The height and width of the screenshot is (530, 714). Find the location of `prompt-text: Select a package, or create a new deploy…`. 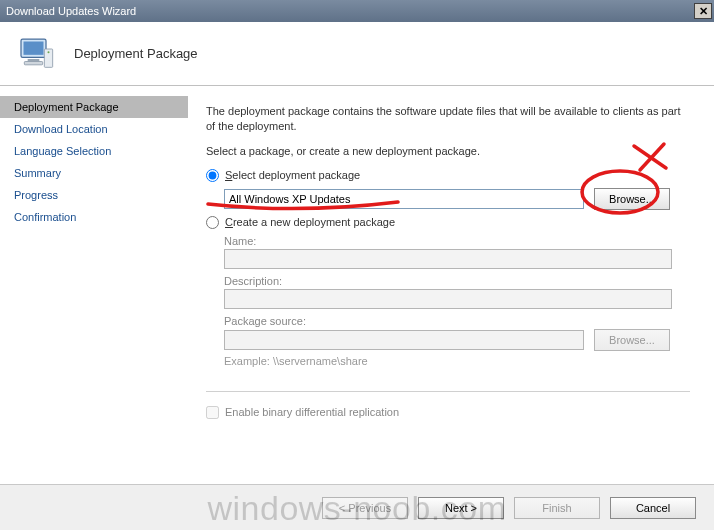

prompt-text: Select a package, or create a new deploy… is located at coordinates (448, 152).